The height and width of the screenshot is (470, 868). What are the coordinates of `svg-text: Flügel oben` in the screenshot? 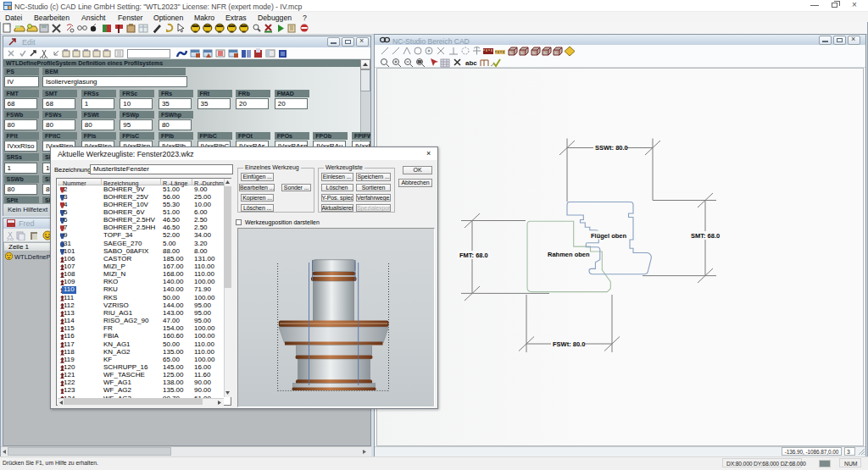 It's located at (609, 235).